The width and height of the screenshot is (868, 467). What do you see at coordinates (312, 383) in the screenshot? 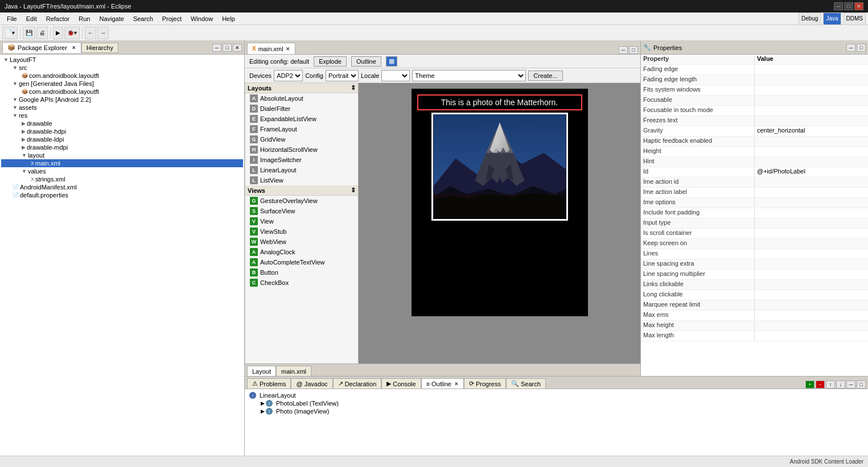
I see `bottom-tab-javadoc: @ Javadoc` at bounding box center [312, 383].